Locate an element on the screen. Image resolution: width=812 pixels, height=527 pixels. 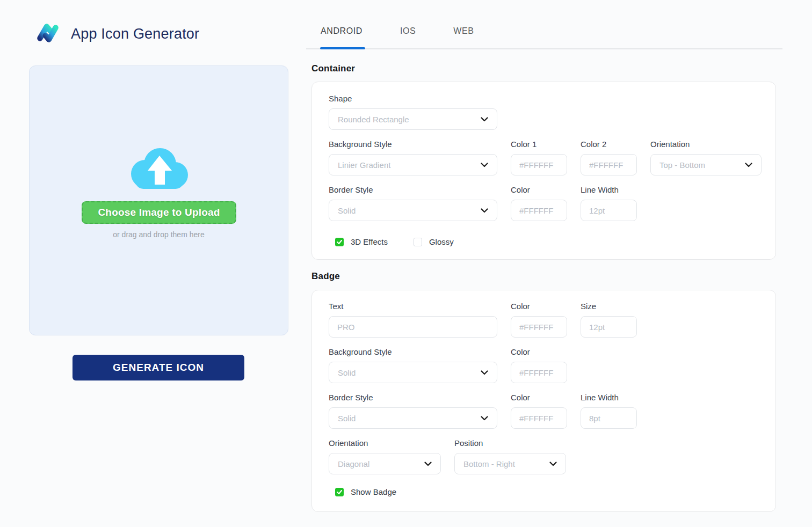
badge-border-row: Border Style Solid Color Line Width is located at coordinates (552, 411).